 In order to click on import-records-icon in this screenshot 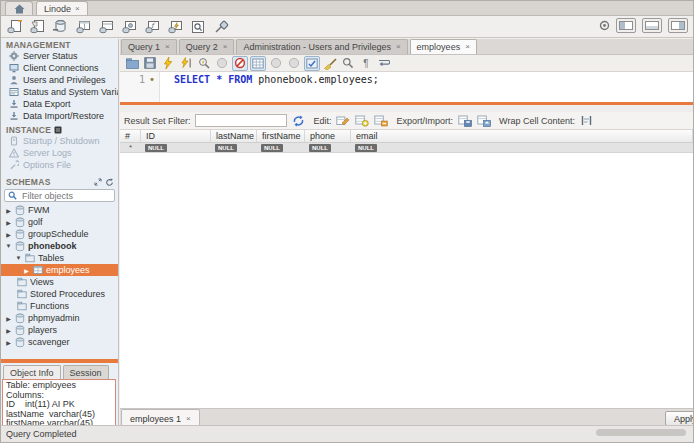, I will do `click(484, 121)`.